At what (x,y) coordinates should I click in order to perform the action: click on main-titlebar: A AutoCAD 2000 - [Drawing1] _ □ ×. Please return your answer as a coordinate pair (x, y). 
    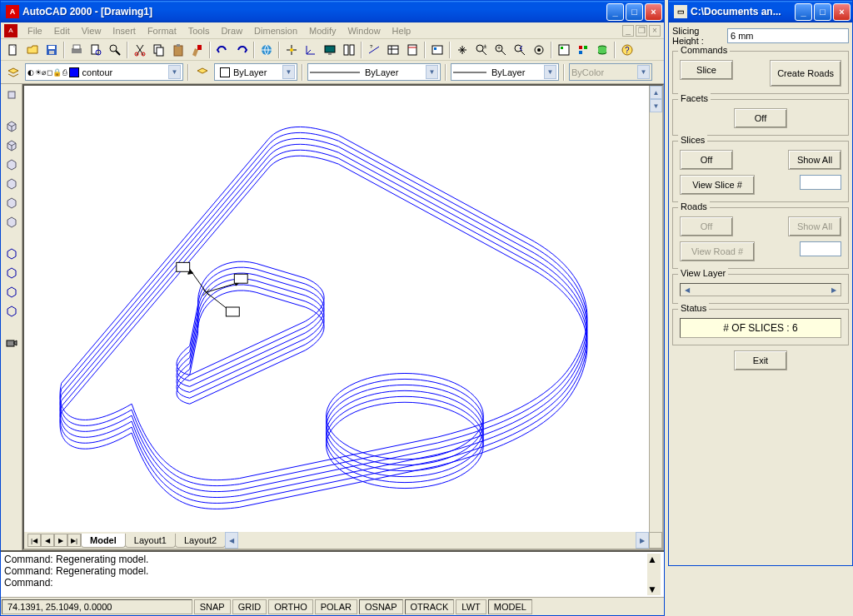
    Looking at the image, I should click on (332, 12).